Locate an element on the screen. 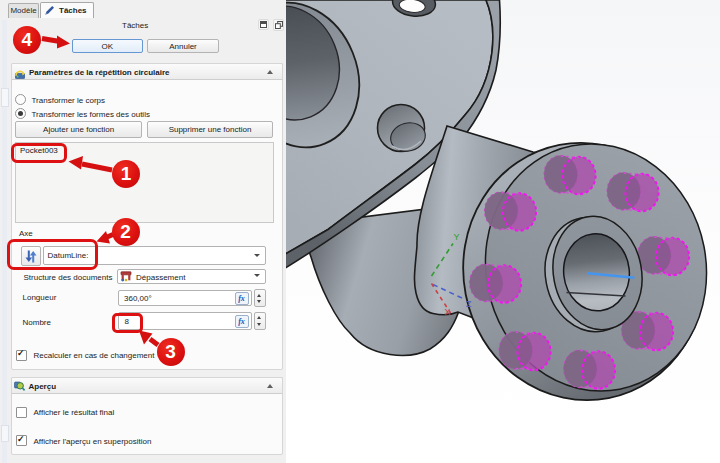 This screenshot has width=720, height=463. svg-text: Y is located at coordinates (457, 237).